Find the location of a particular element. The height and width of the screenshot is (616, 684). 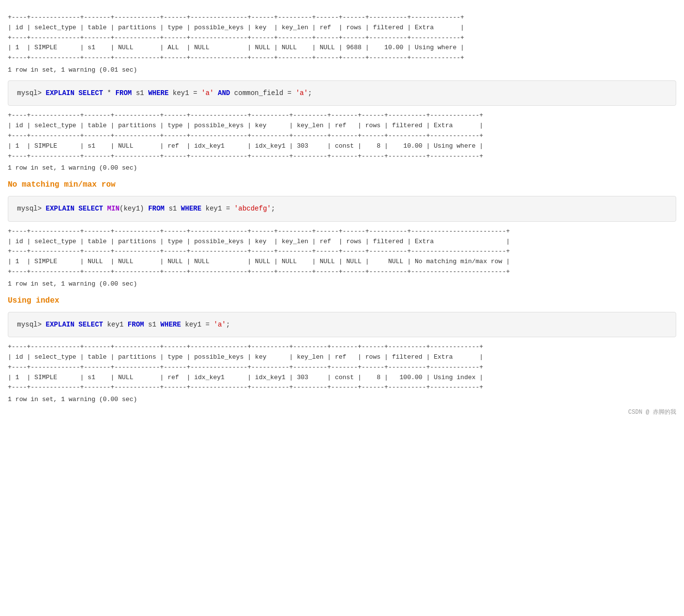

sql-val-4: 'a' is located at coordinates (219, 325).